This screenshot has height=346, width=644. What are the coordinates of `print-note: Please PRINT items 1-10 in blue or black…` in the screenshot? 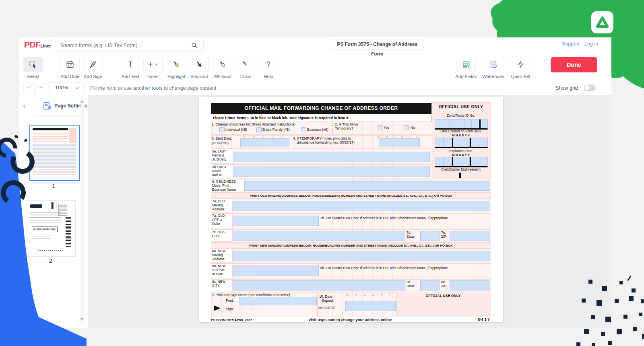 It's located at (321, 118).